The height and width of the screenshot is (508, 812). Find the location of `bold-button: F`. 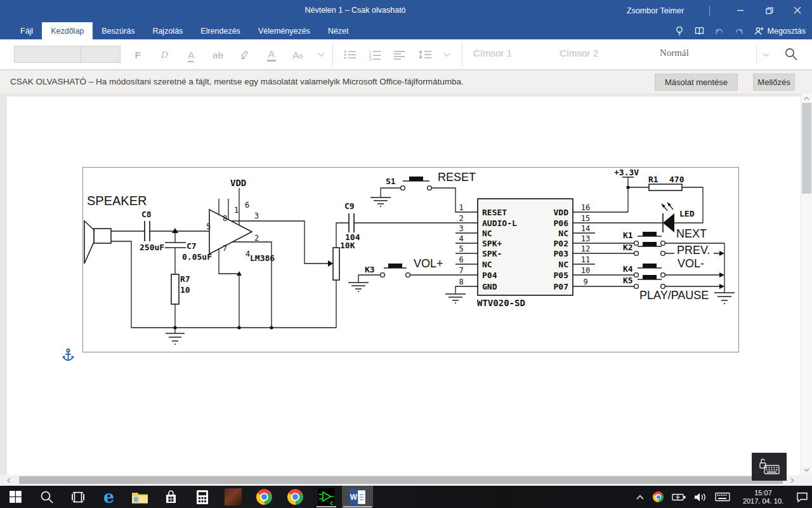

bold-button: F is located at coordinates (138, 55).